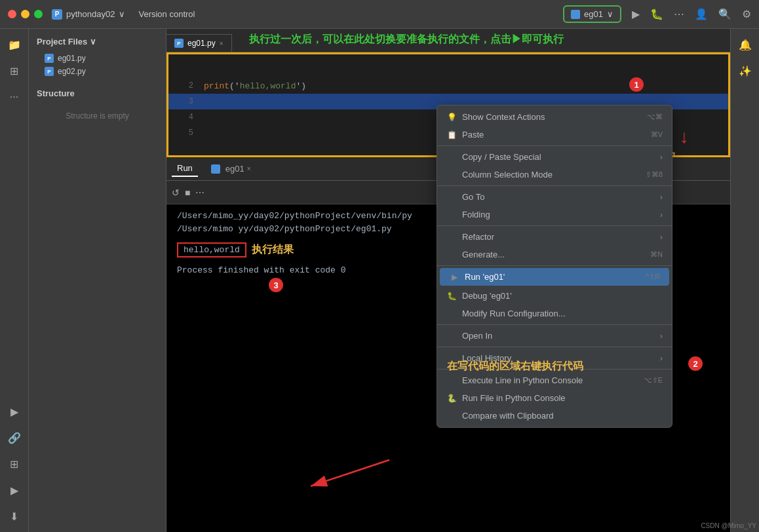  I want to click on context-menu-item-execute-line: Execute Line in Python Console⌥⇧E, so click(555, 380).